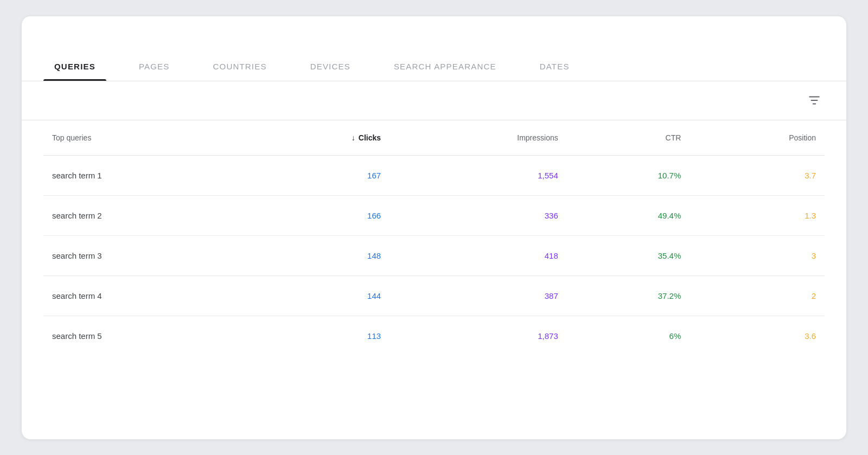 The image size is (868, 455). Describe the element at coordinates (318, 296) in the screenshot. I see `cell-clicks: 144` at that location.